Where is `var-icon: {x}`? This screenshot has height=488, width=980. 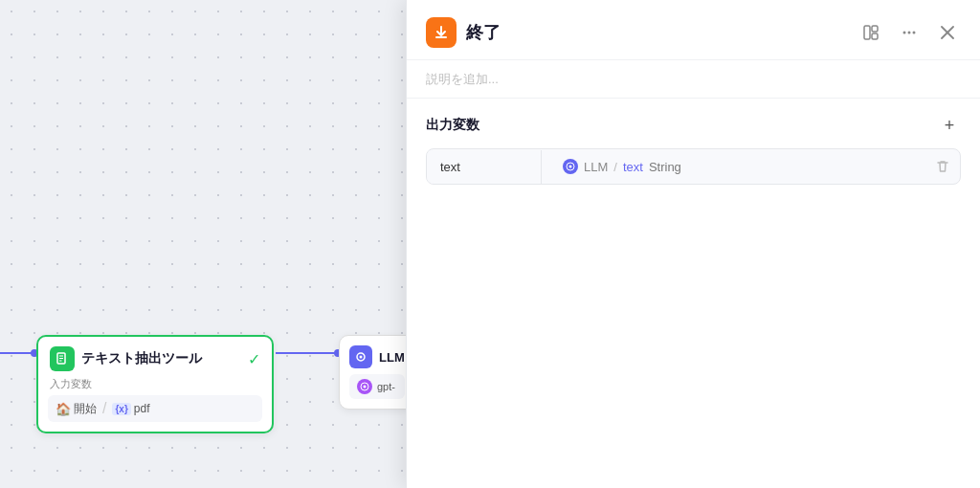 var-icon: {x} is located at coordinates (121, 410).